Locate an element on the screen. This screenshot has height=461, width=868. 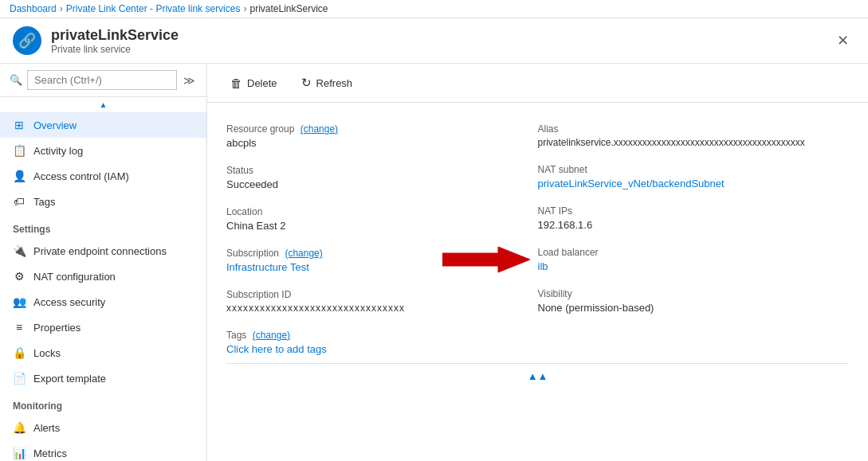
resource-header-left: 🔗 privateLinkService Private link servic… is located at coordinates (96, 41).